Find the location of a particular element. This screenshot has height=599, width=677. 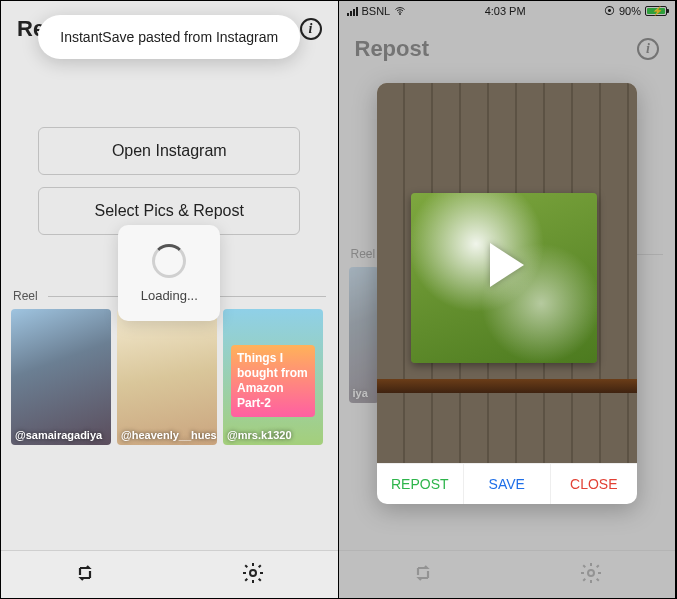

paste-toast: InstantSave pasted from Instagram is located at coordinates (169, 37).